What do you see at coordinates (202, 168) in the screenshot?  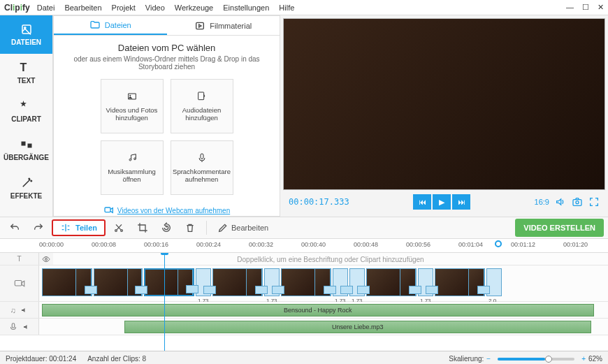 I see `tile-record-voice: Sprachkommentare aufnehmen` at bounding box center [202, 168].